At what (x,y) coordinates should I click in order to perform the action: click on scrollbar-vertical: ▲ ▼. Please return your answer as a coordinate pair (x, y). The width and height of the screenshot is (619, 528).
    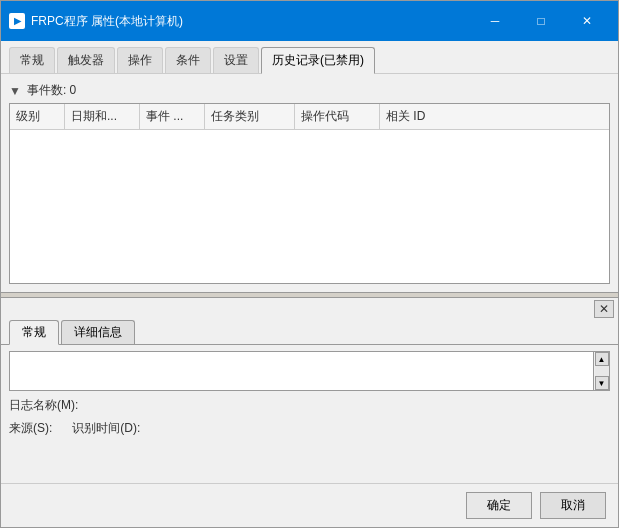
    Looking at the image, I should click on (601, 371).